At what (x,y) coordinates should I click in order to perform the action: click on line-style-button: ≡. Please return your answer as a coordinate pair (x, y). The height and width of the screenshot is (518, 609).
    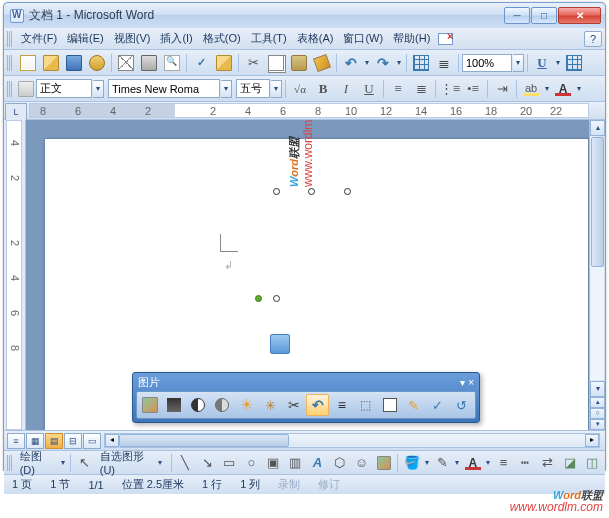
    Looking at the image, I should click on (342, 405).